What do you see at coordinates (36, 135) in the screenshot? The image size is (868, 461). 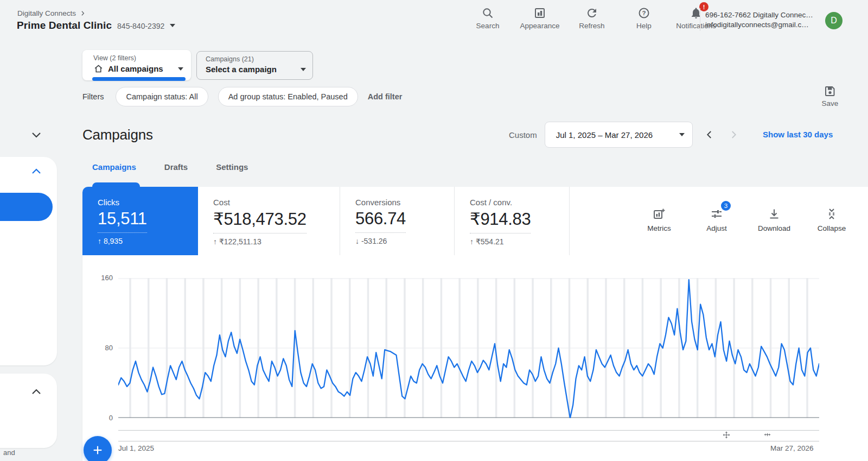 I see `nav-section-collapse-chevron` at bounding box center [36, 135].